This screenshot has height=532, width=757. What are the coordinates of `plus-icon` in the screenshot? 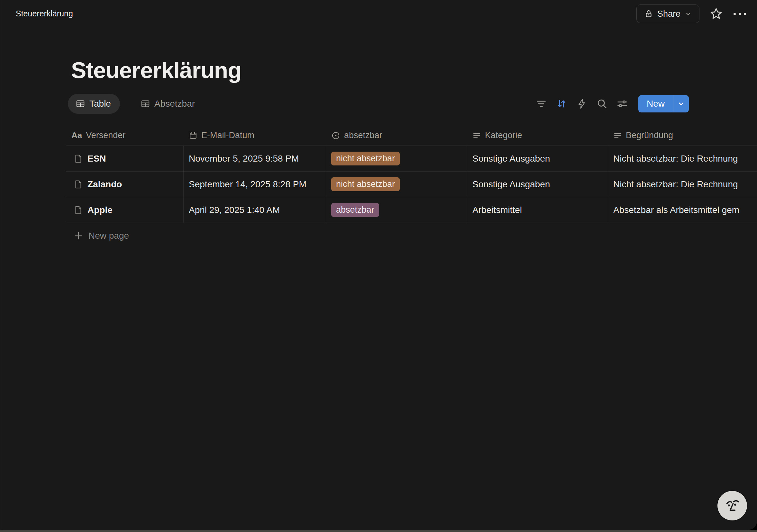 It's located at (78, 236).